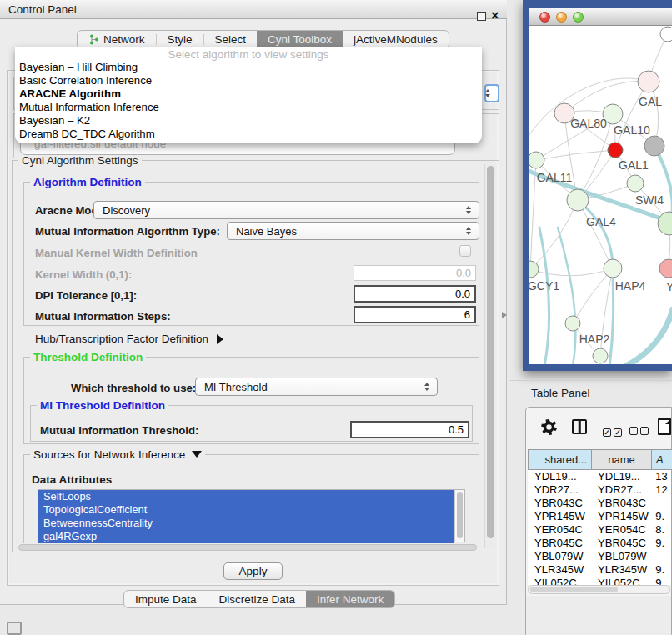  What do you see at coordinates (258, 600) in the screenshot?
I see `tab-discretize-data-label: Discretize Data` at bounding box center [258, 600].